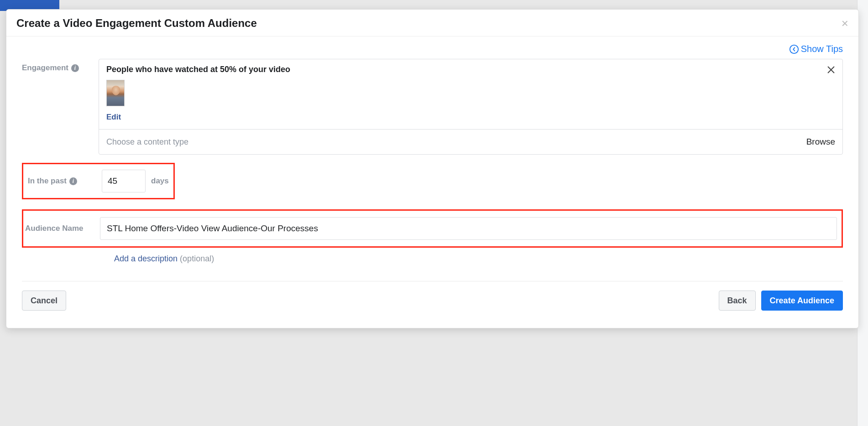  Describe the element at coordinates (160, 181) in the screenshot. I see `days-suffix: days` at that location.